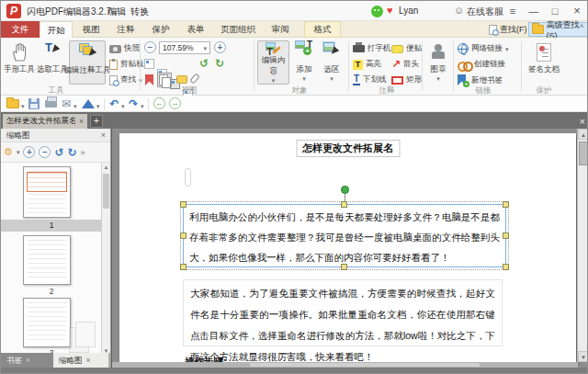 The height and width of the screenshot is (374, 588). What do you see at coordinates (149, 80) in the screenshot?
I see `bookmark-panel-button` at bounding box center [149, 80].